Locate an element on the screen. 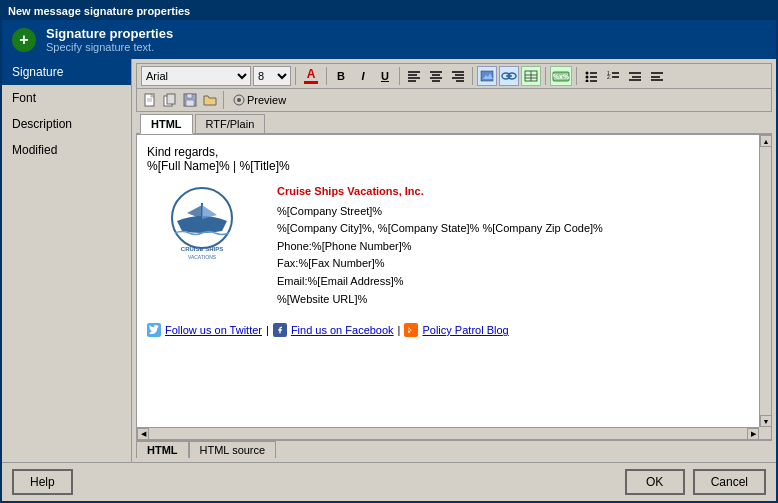 The height and width of the screenshot is (503, 778). insert-table-button is located at coordinates (531, 76).